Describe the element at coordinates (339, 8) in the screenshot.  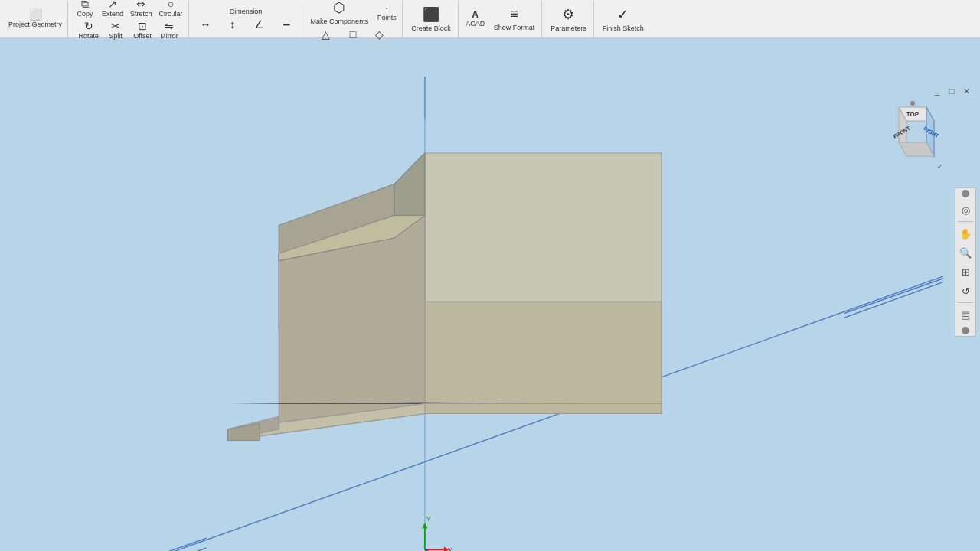
I see `make-components-icon: ⬡` at that location.